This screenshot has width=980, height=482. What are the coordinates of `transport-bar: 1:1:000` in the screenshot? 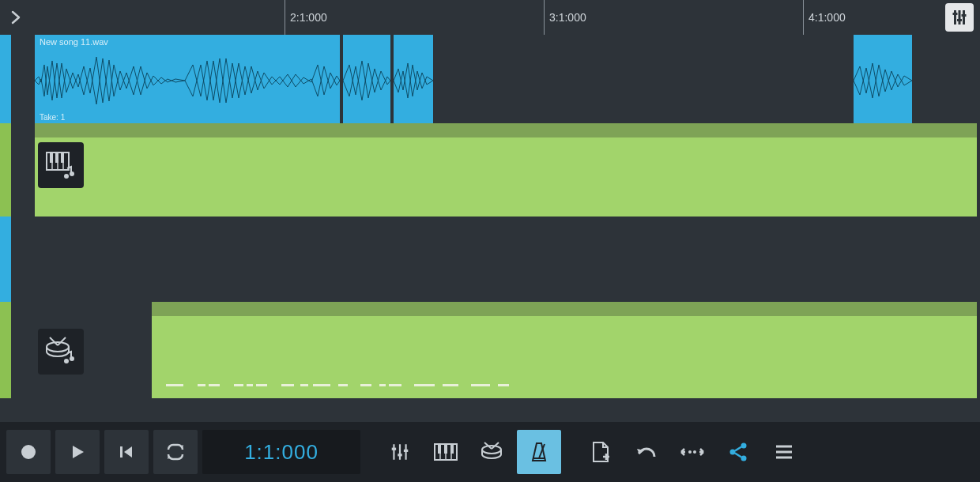 It's located at (490, 452).